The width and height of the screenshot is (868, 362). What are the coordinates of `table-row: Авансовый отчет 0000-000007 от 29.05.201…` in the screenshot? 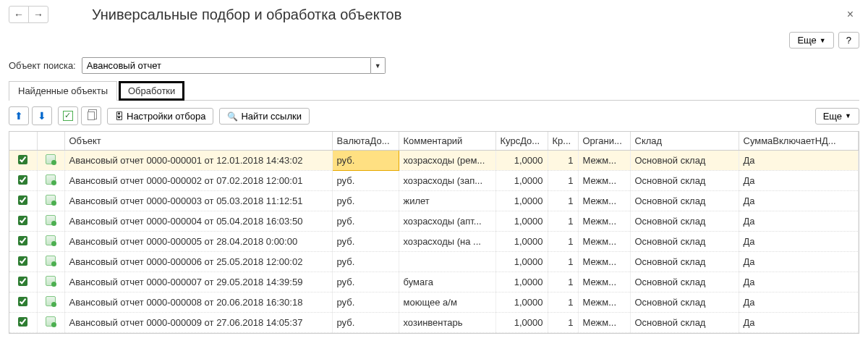 It's located at (434, 282).